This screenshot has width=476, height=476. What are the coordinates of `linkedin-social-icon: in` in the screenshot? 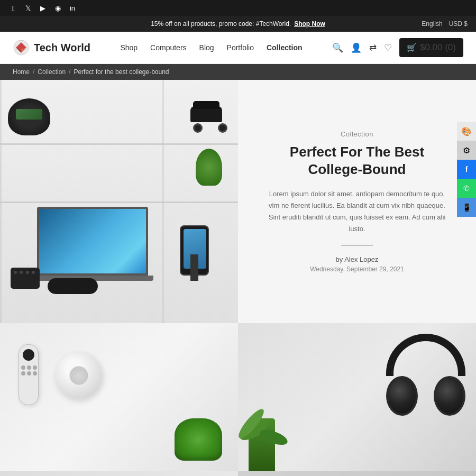 It's located at (72, 8).